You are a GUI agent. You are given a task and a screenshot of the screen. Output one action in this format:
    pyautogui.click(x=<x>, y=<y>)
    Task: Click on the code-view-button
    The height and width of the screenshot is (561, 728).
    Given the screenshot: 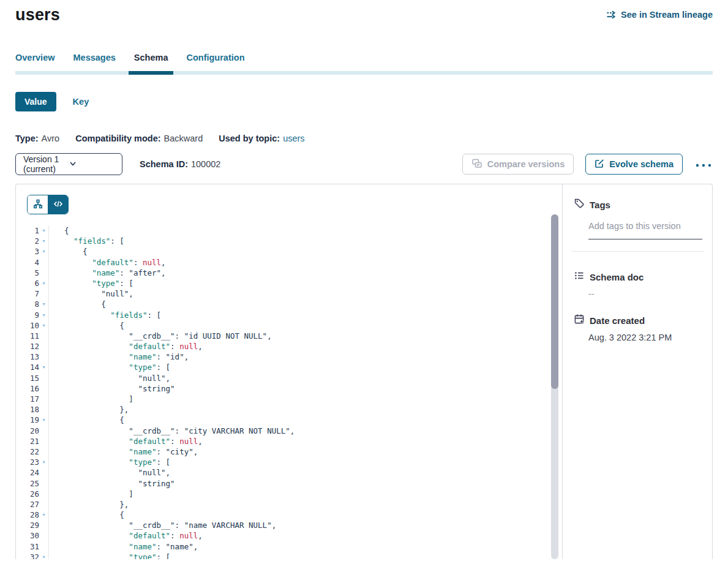 What is the action you would take?
    pyautogui.click(x=58, y=205)
    